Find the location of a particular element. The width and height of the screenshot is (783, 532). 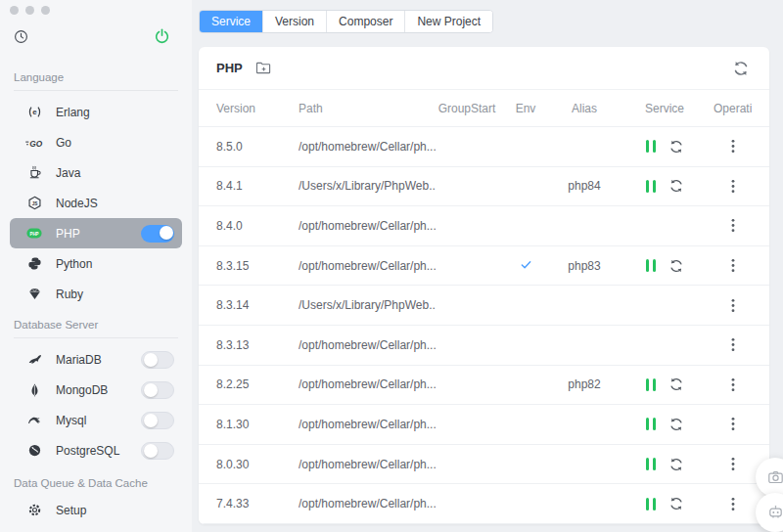

path-cell: /opt/homebrew/Cellar/ph... is located at coordinates (367, 266).